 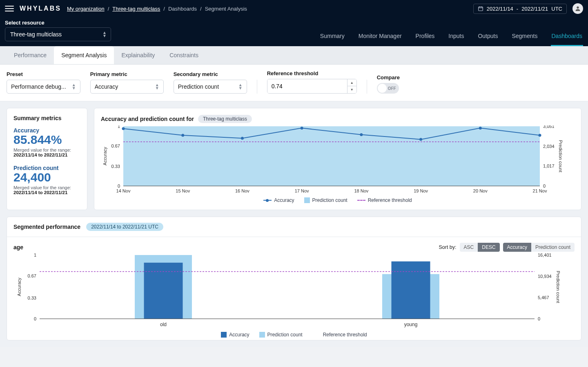 What do you see at coordinates (540, 191) in the screenshot?
I see `svg-text: 21 Nov` at bounding box center [540, 191].